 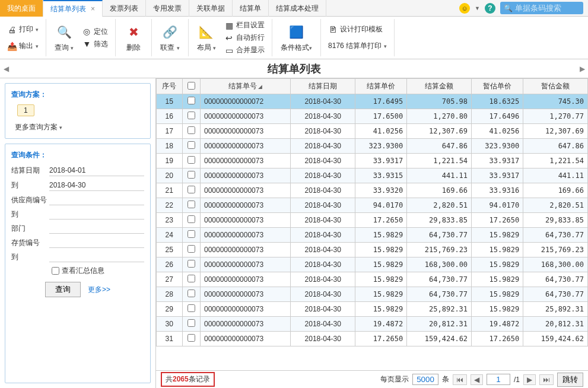 I want to click on tab-invoice-list: 发票列表, so click(x=125, y=8).